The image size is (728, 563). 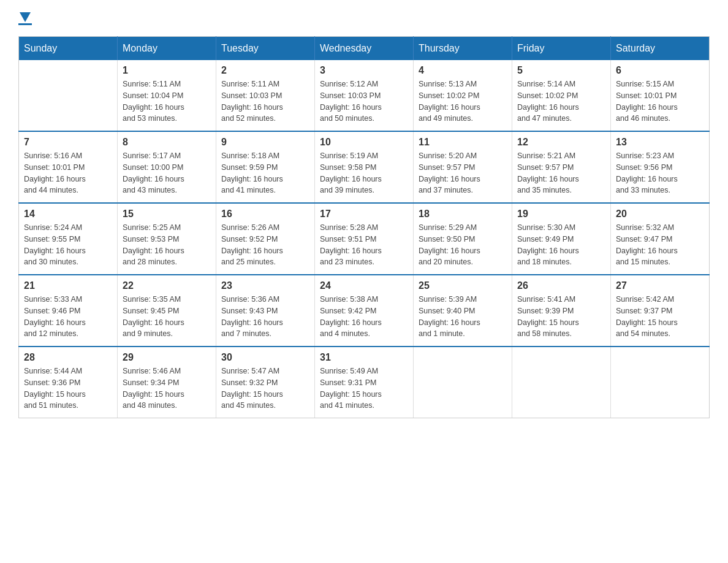 What do you see at coordinates (167, 167) in the screenshot?
I see `calendar-cell: 8Sunrise: 5:17 AM Sunset: 10:00 PM Dayli…` at bounding box center [167, 167].